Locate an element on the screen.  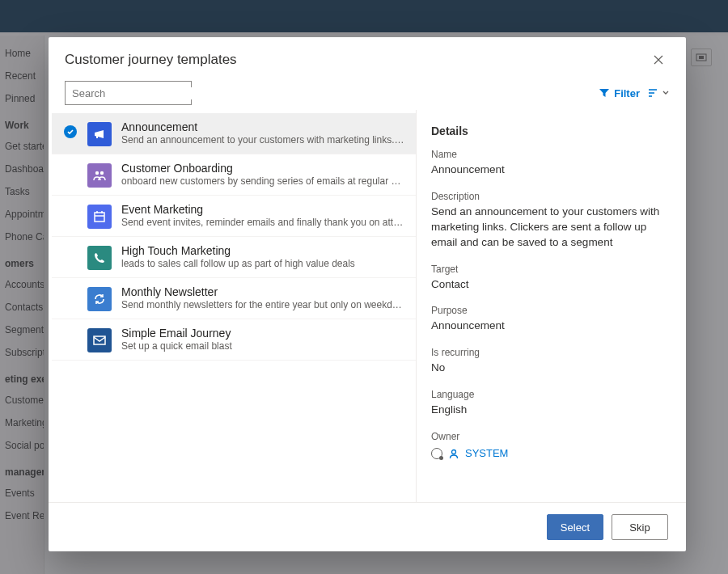
close-icon is located at coordinates (658, 60).